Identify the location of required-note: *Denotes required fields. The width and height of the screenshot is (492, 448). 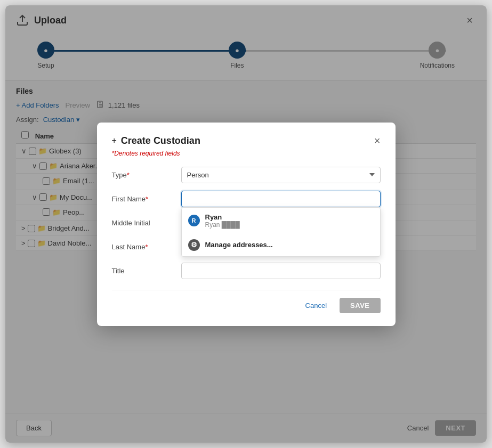
(246, 153).